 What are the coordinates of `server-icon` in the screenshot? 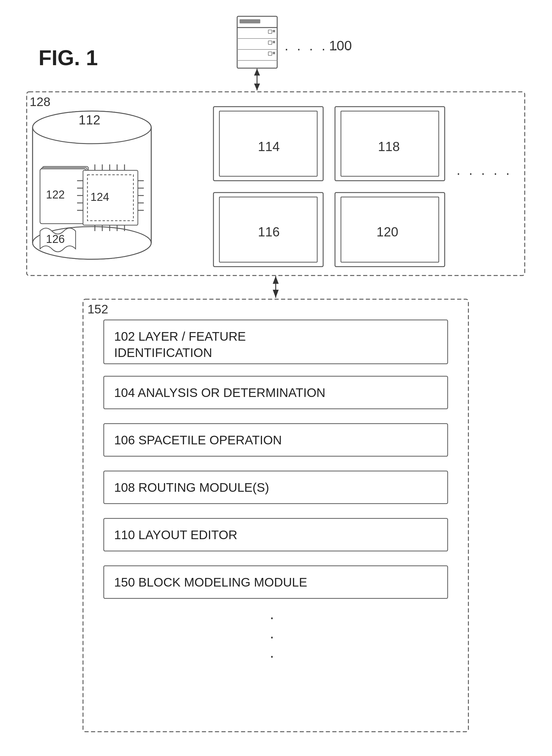 It's located at (257, 42).